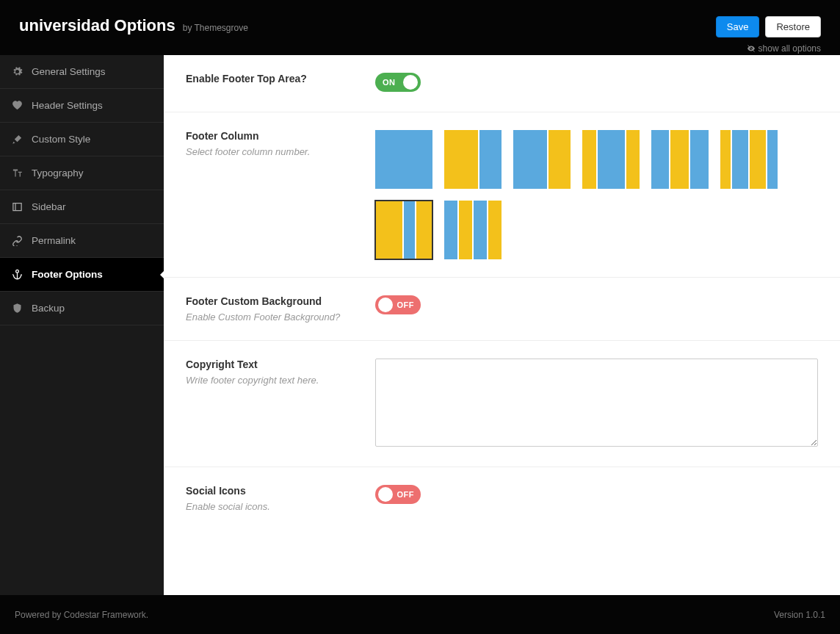 This screenshot has width=840, height=634. Describe the element at coordinates (97, 26) in the screenshot. I see `app-title: universidad Options` at that location.